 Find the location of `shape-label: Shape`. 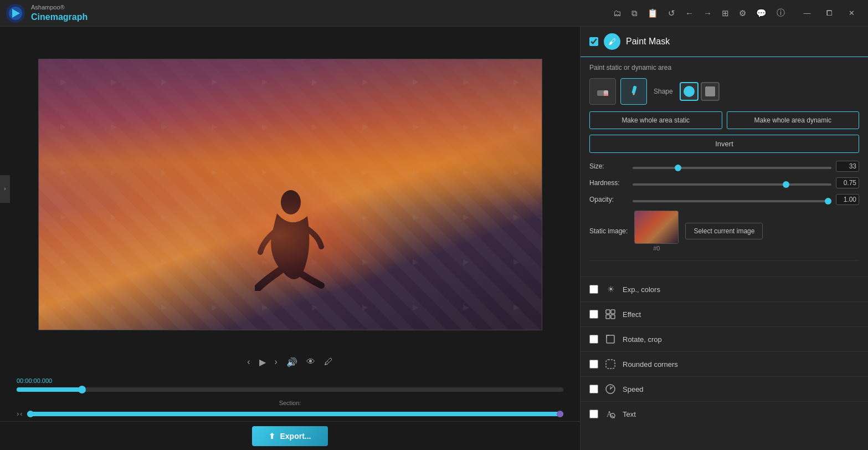

shape-label: Shape is located at coordinates (664, 91).